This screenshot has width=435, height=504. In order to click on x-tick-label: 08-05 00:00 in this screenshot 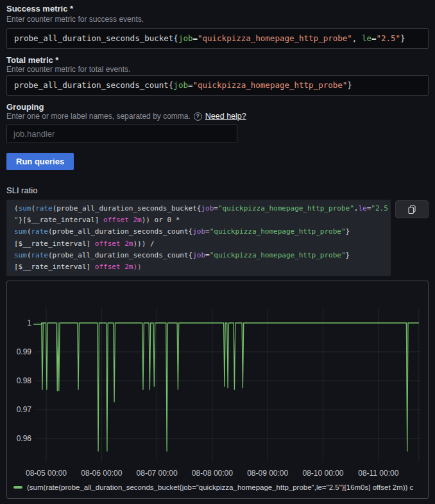, I will do `click(46, 473)`.